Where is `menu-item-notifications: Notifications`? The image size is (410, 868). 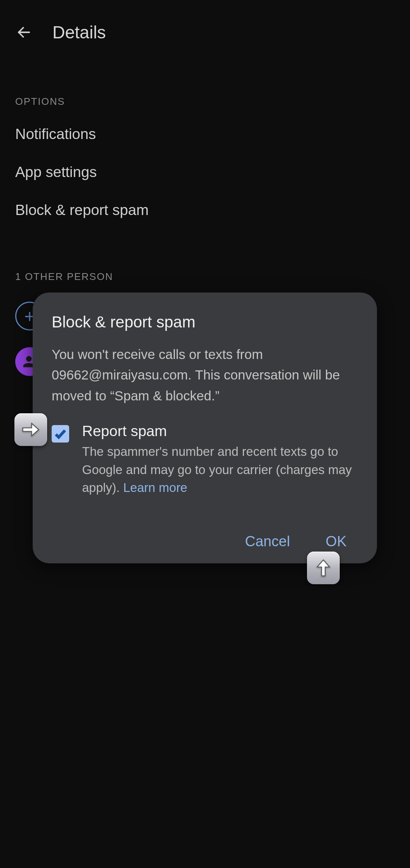
menu-item-notifications: Notifications is located at coordinates (205, 134).